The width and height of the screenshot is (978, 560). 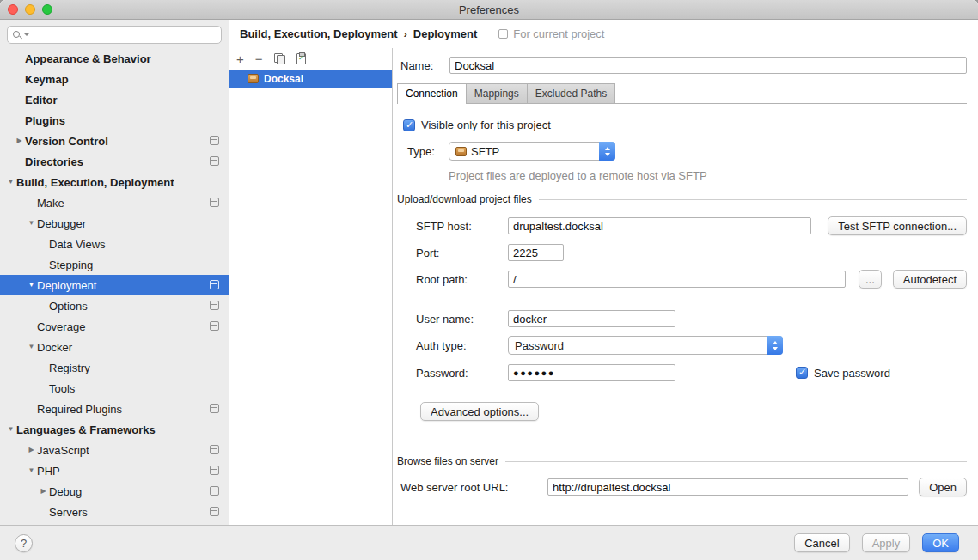 I want to click on sftp-host-input, so click(x=660, y=226).